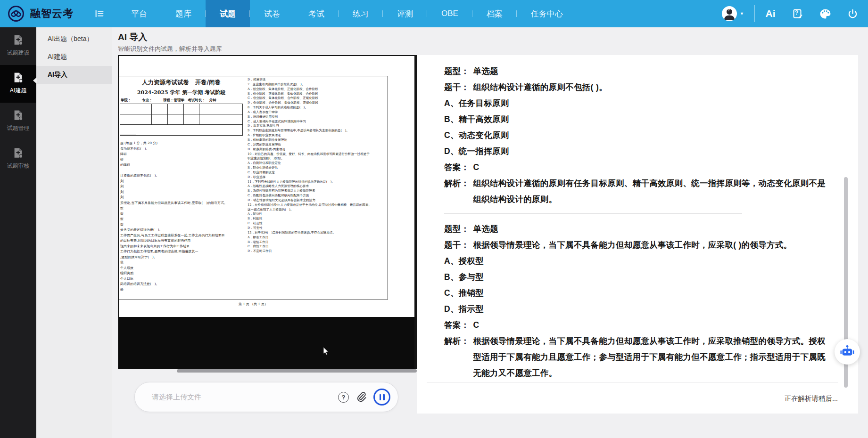  I want to click on question-type: 单选题, so click(652, 71).